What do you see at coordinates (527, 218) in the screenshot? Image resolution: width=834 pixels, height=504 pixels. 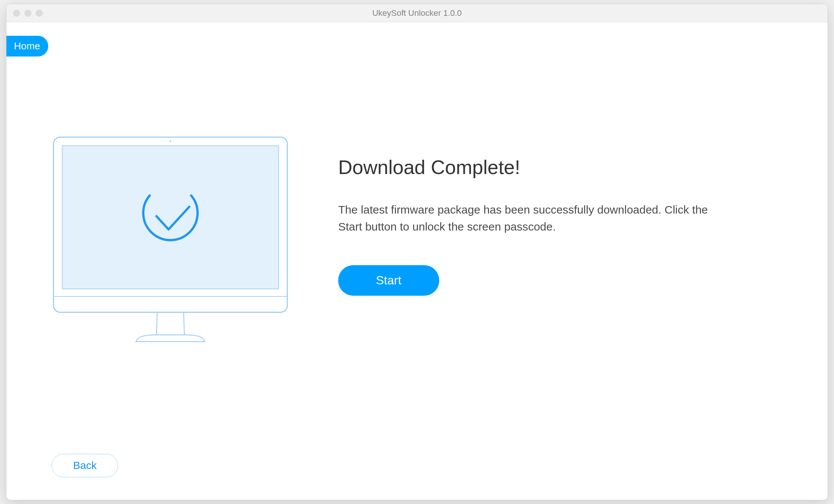 I see `description-text: The latest firmware package has been suc…` at bounding box center [527, 218].